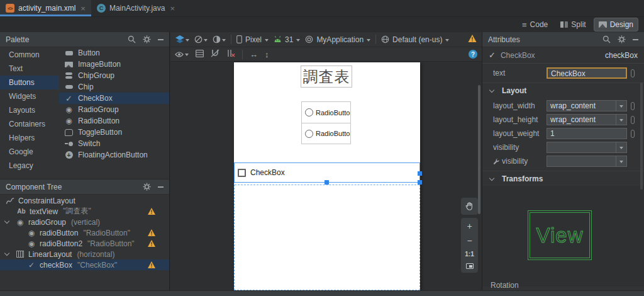 The height and width of the screenshot is (296, 644). I want to click on palette-item-chip: Chip, so click(114, 87).